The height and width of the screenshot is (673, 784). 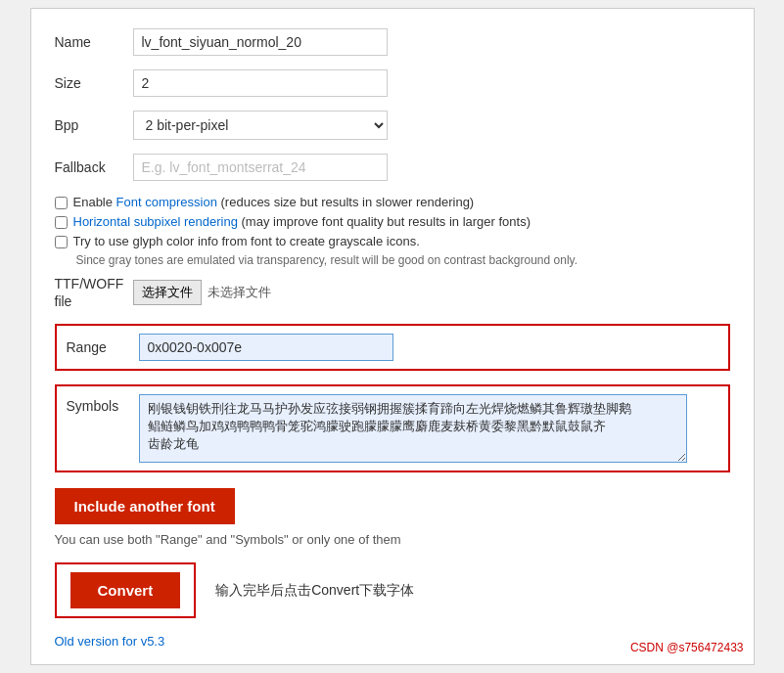 I want to click on font-compression-checkbox, so click(x=61, y=203).